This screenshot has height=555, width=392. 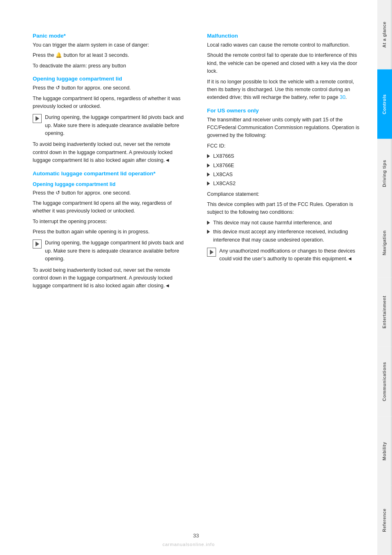 I want to click on for-us-owners-heading: For US owners only, so click(x=284, y=110).